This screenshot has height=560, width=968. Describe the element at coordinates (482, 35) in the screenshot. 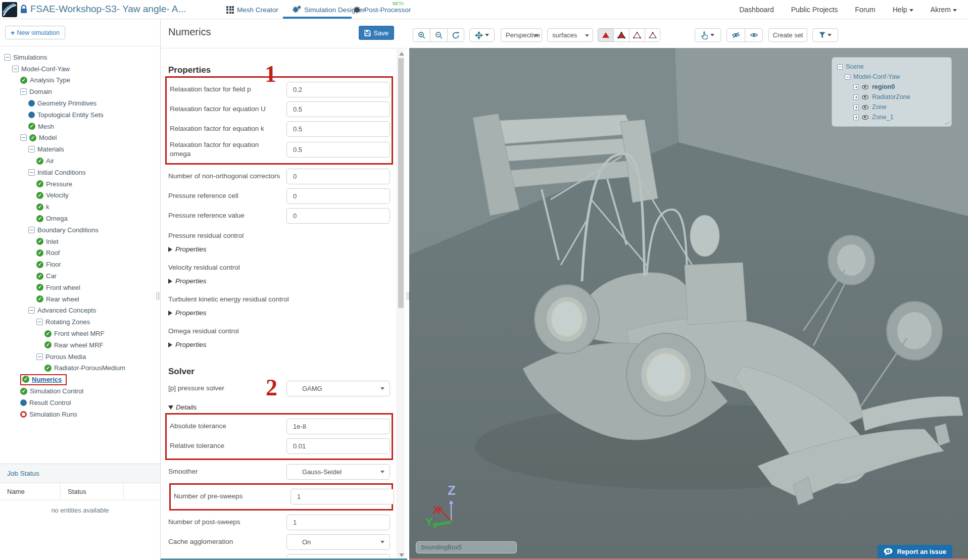

I see `pan-move-button` at that location.